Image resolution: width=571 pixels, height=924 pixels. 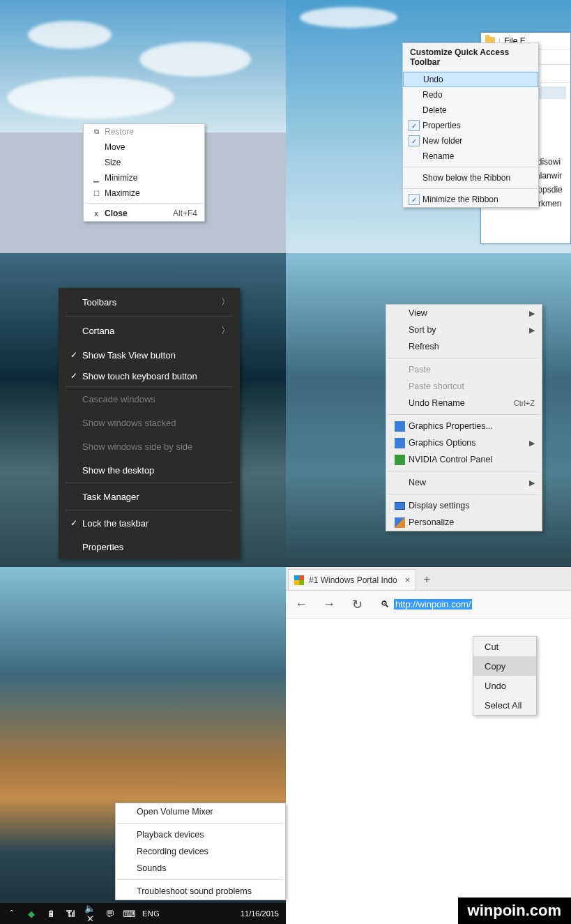 I want to click on menu-item-playback: Playback devices, so click(x=201, y=835).